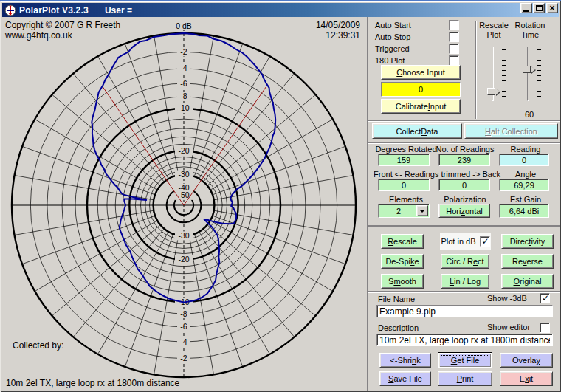 The height and width of the screenshot is (392, 561). I want to click on reverse-button: Reverse, so click(527, 261).